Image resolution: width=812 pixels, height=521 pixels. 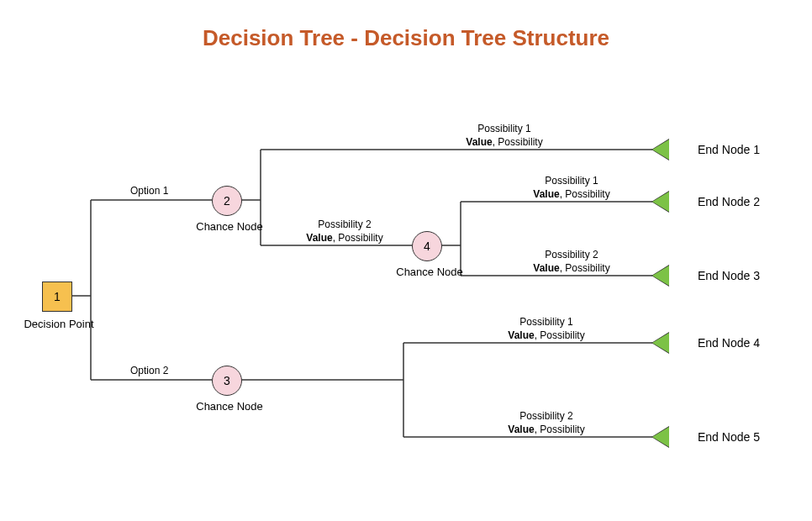 I want to click on chance-node-4: 4, so click(x=427, y=246).